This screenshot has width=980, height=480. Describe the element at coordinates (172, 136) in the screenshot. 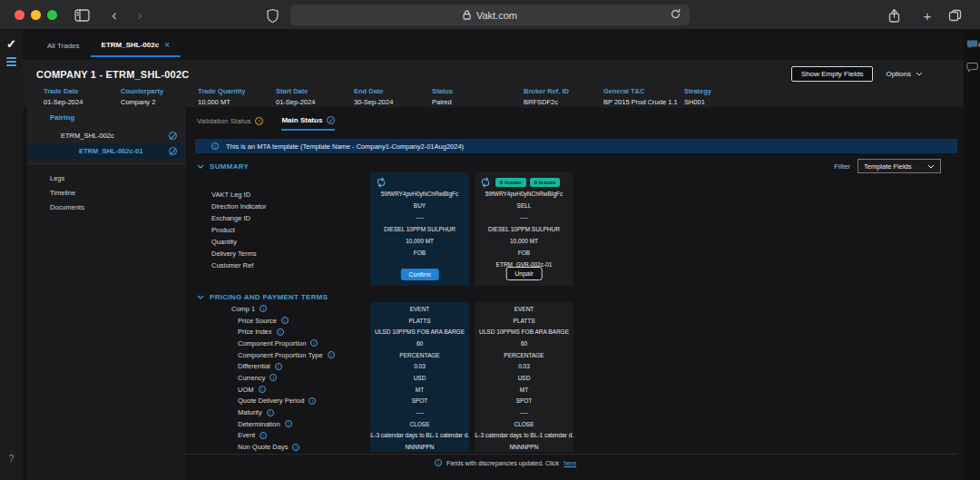

I see `unpair-status-icon` at that location.